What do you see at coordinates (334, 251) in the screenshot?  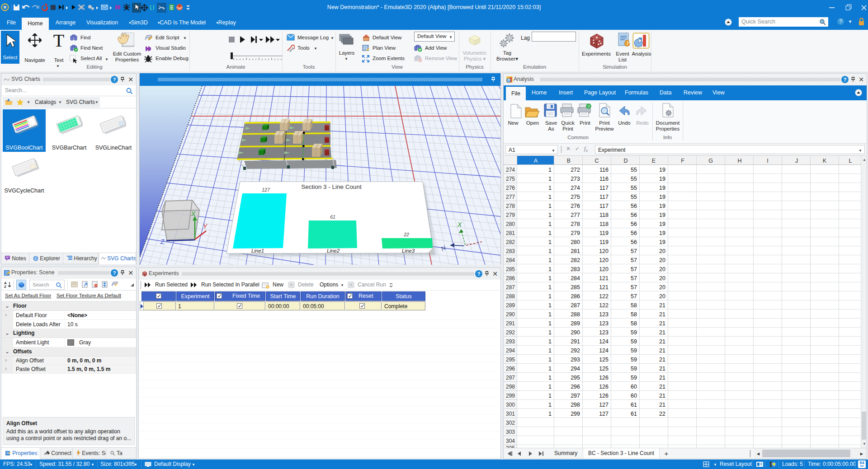 I see `svg-text: Line2` at bounding box center [334, 251].